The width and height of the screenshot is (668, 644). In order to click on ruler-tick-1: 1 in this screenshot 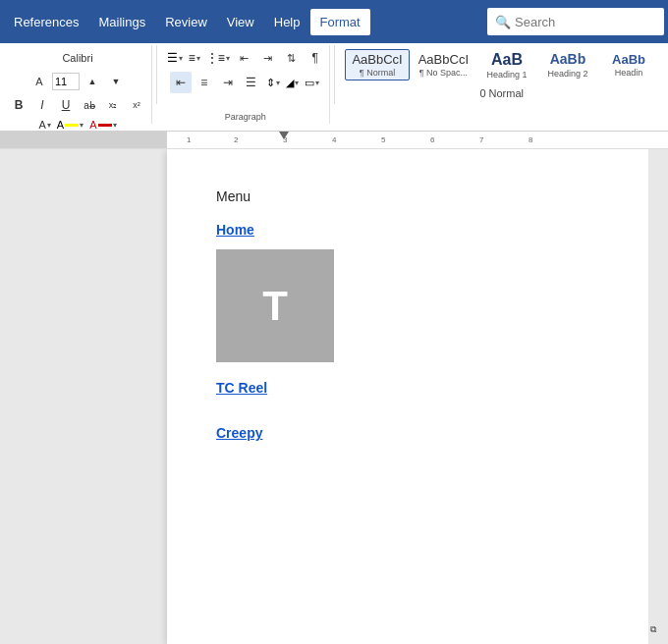, I will do `click(189, 139)`.